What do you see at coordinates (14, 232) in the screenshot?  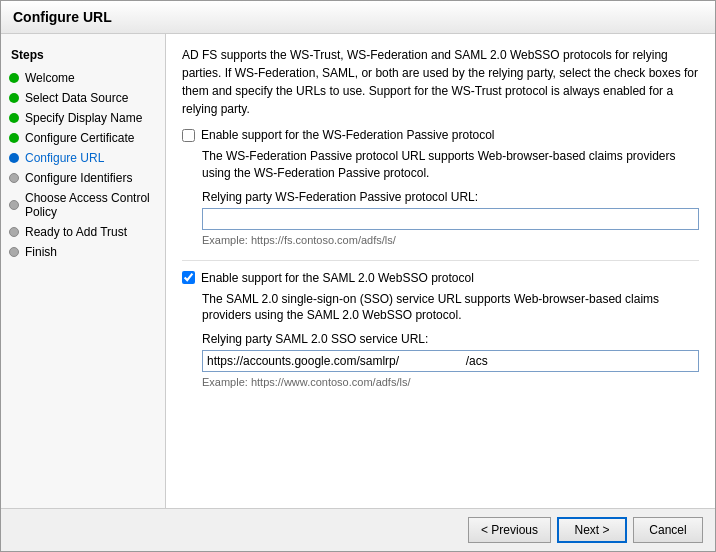 I see `dot-icon-ready-to-add-trust` at bounding box center [14, 232].